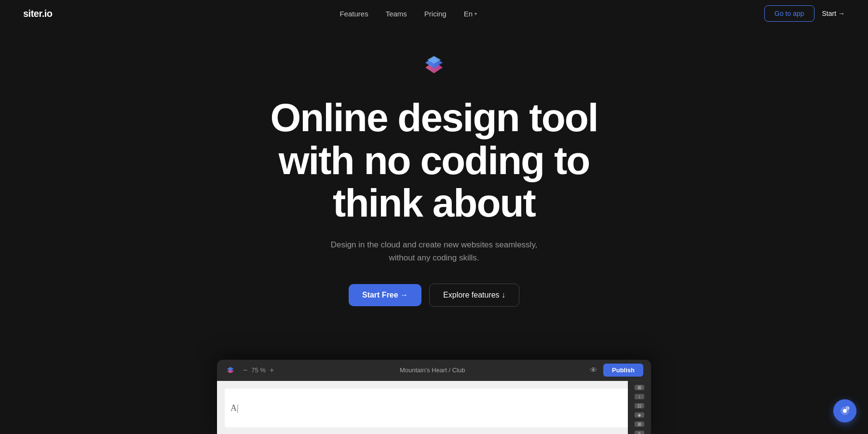  I want to click on editor-logo-icon, so click(231, 370).